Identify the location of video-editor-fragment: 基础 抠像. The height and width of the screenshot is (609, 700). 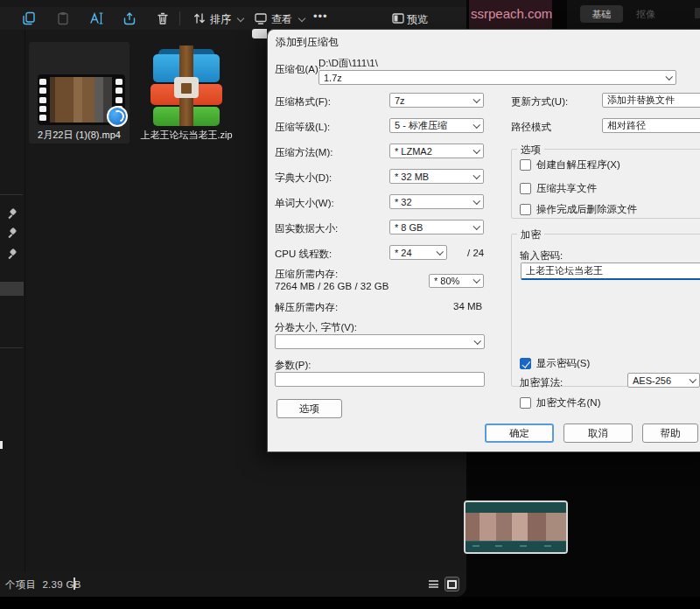
(634, 14).